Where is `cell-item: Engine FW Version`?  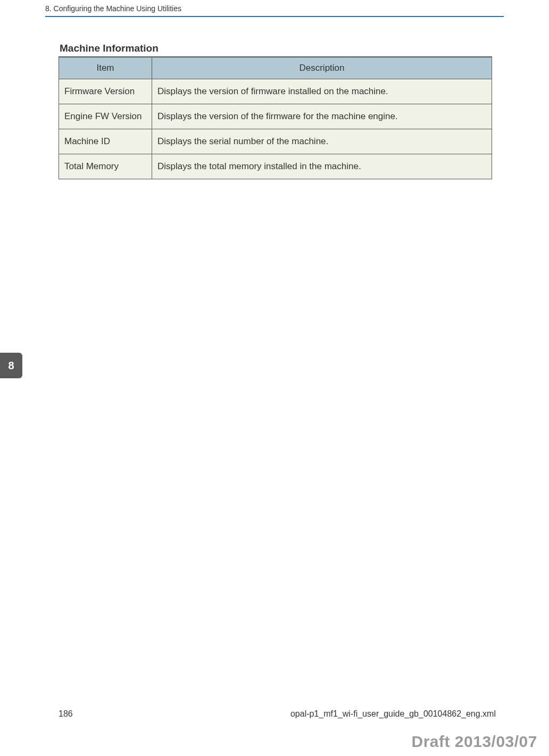
cell-item: Engine FW Version is located at coordinates (105, 117).